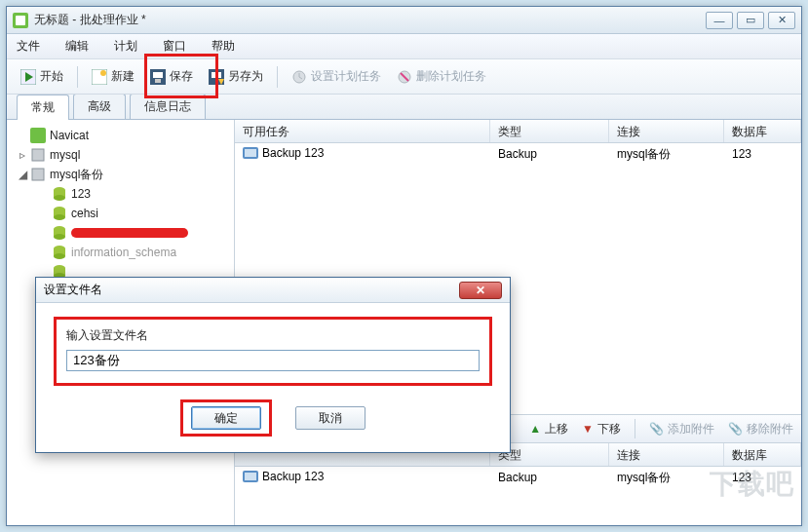 This screenshot has height=532, width=808. I want to click on maximize-button: ▭, so click(750, 20).